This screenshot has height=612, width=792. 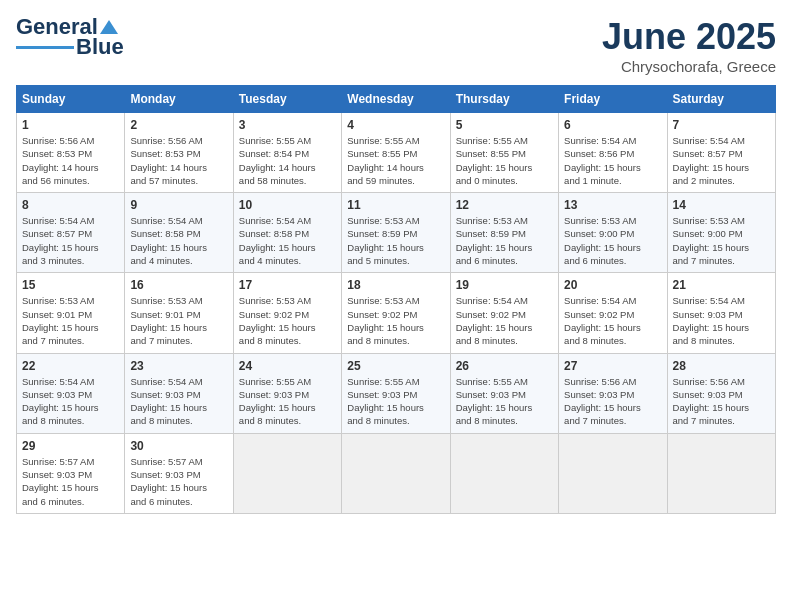 What do you see at coordinates (70, 285) in the screenshot?
I see `day-number: 15` at bounding box center [70, 285].